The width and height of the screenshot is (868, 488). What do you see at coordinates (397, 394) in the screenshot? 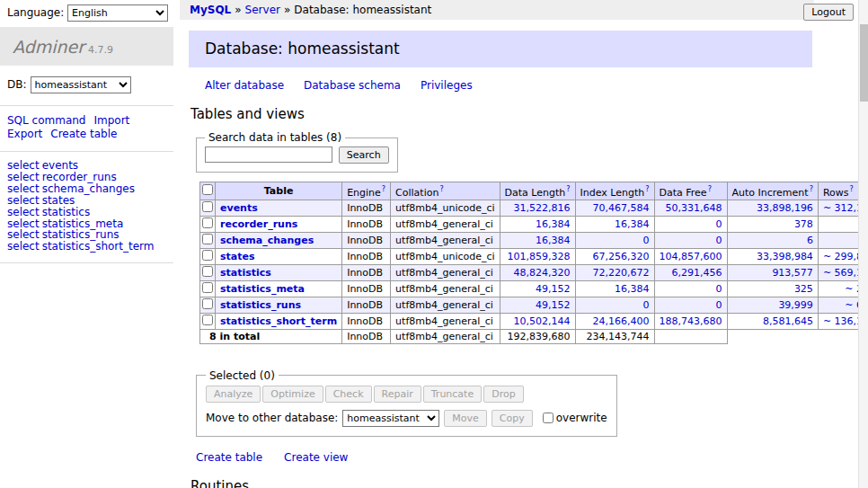
I see `selected-operation-button: Repair` at bounding box center [397, 394].